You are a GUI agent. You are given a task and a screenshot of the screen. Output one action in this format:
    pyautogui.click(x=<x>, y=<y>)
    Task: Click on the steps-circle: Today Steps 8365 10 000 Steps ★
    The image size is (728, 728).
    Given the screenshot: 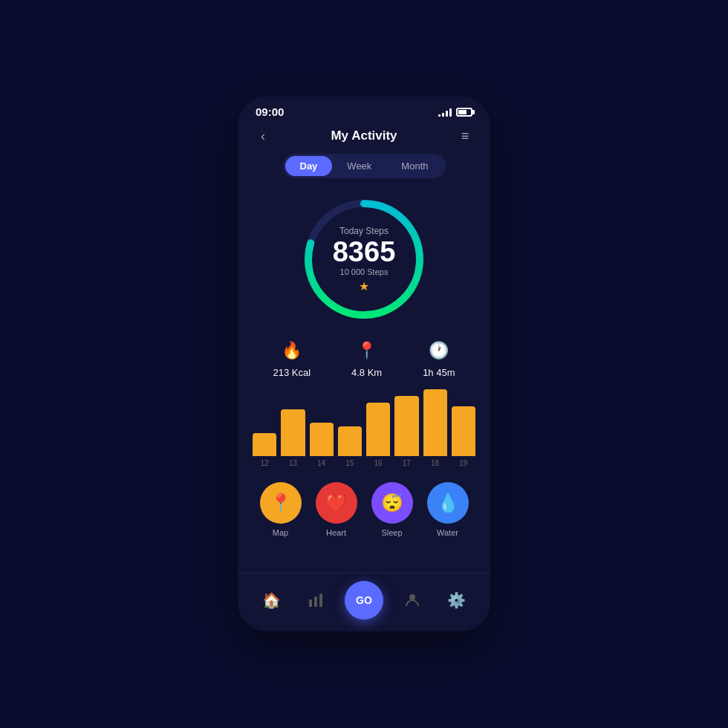 What is the action you would take?
    pyautogui.click(x=364, y=259)
    